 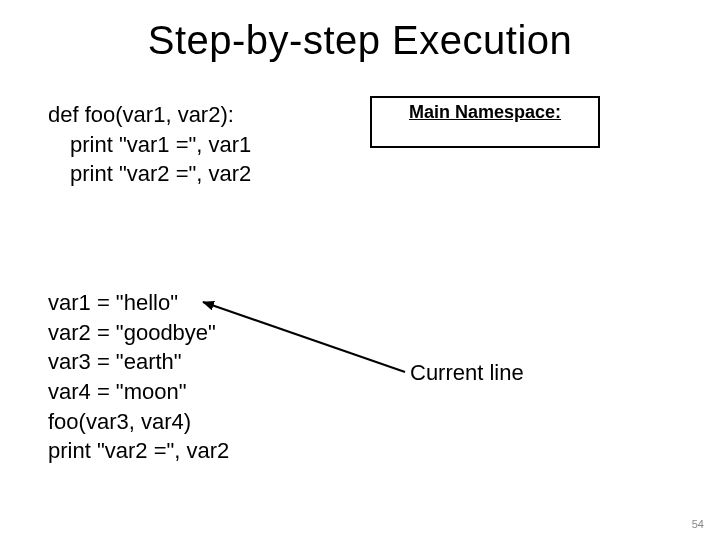 I want to click on code-line: var3 = "earth", so click(x=138, y=362).